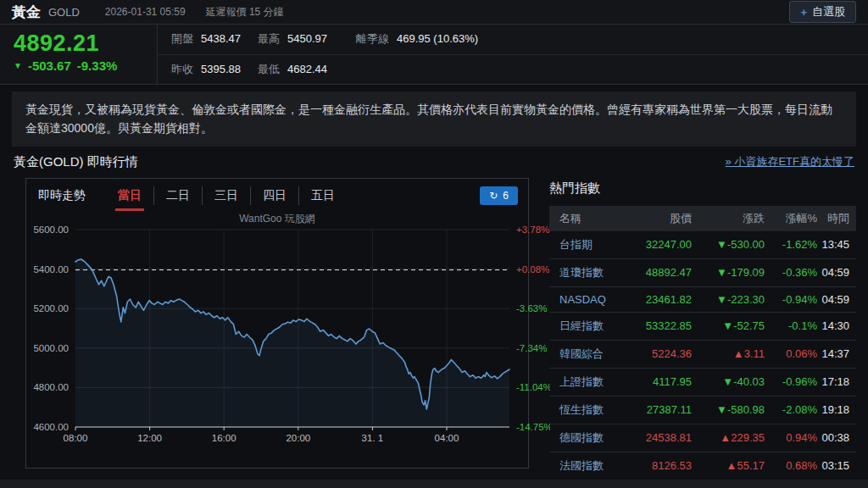 The image size is (868, 488). I want to click on delay-notice: 延遲報價 15 分鐘, so click(245, 12).